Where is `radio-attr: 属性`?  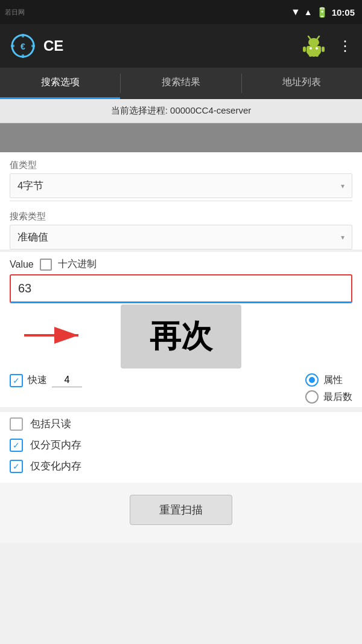
radio-attr: 属性 is located at coordinates (329, 380).